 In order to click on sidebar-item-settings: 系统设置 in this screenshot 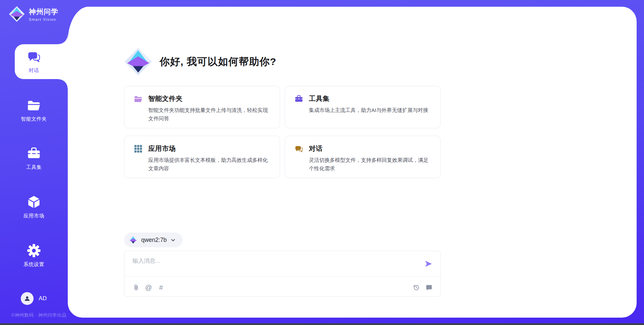, I will do `click(34, 256)`.